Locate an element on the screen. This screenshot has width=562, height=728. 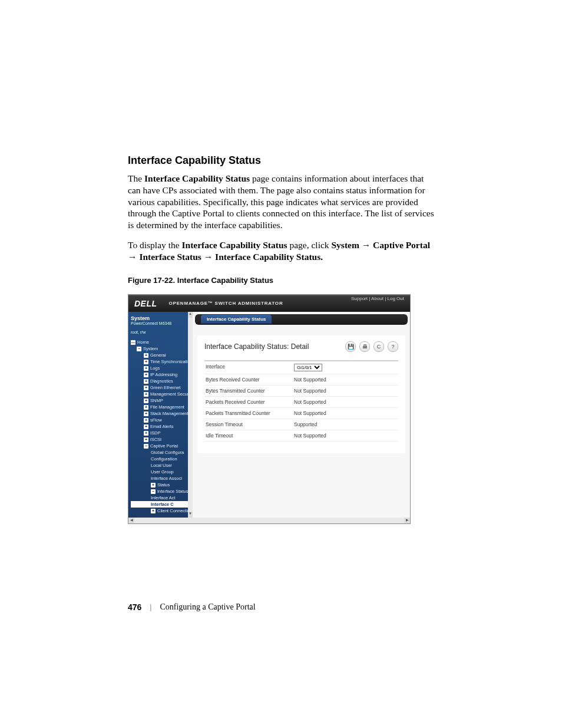
scroll-down-icon: ▼ is located at coordinates (190, 515).